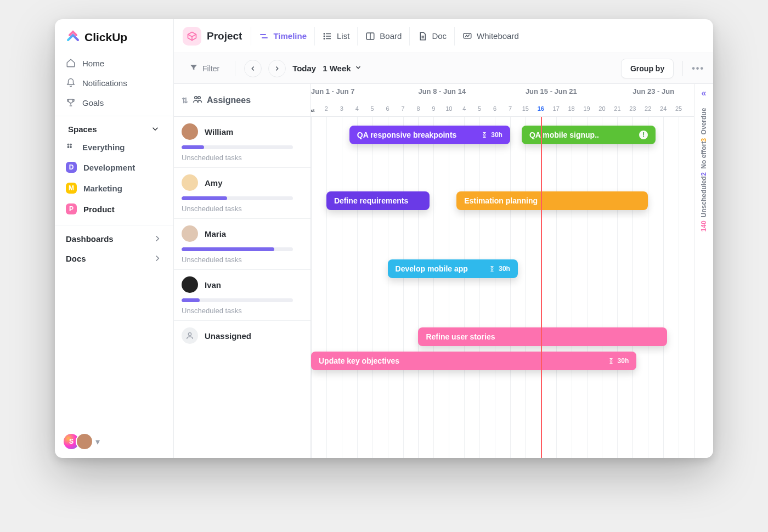  Describe the element at coordinates (647, 69) in the screenshot. I see `groupby-label: Group by` at that location.